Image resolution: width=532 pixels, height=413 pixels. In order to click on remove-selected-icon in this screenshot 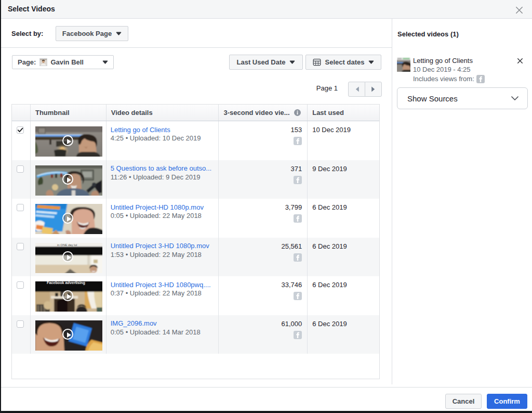, I will do `click(520, 61)`.